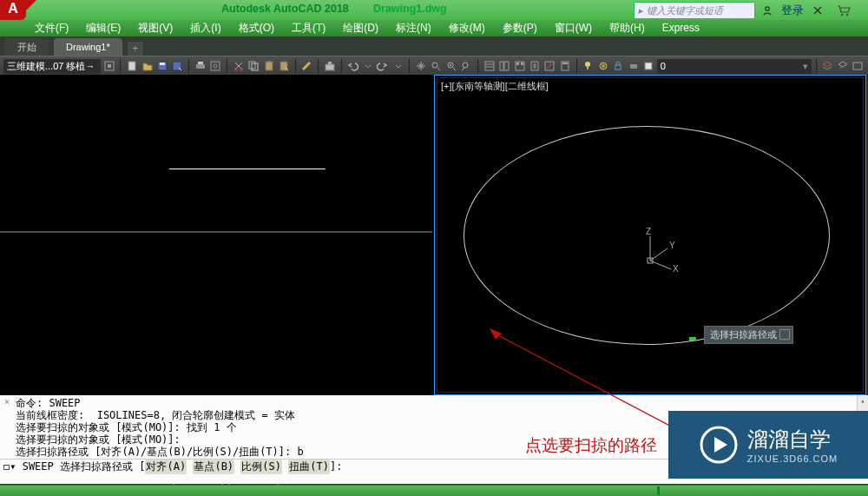 The image size is (868, 496). I want to click on login-link: 登录, so click(792, 10).